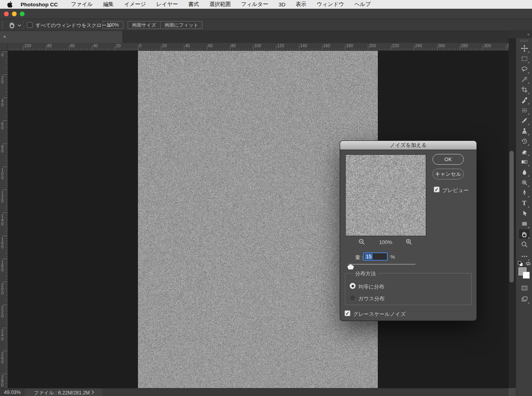 The height and width of the screenshot is (396, 532). What do you see at coordinates (14, 14) in the screenshot?
I see `minimize-window-button` at bounding box center [14, 14].